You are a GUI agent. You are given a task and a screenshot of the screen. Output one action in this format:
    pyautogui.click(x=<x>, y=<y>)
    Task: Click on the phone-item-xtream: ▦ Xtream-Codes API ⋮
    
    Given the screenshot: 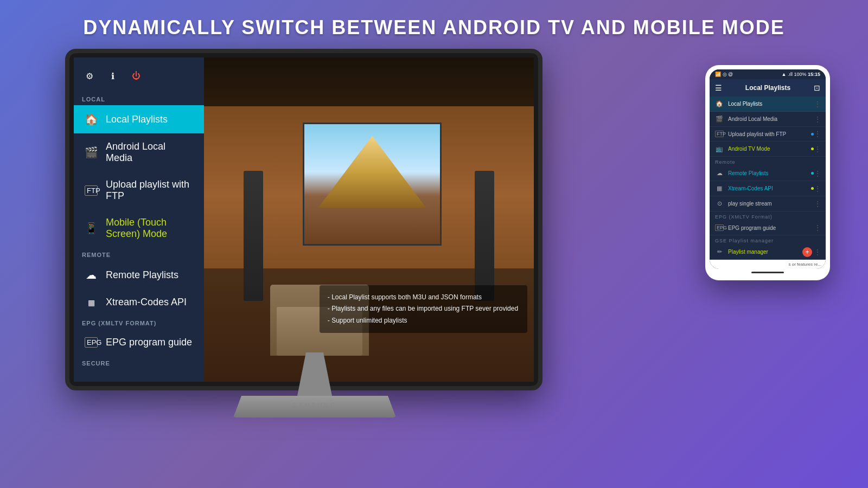 What is the action you would take?
    pyautogui.click(x=768, y=189)
    